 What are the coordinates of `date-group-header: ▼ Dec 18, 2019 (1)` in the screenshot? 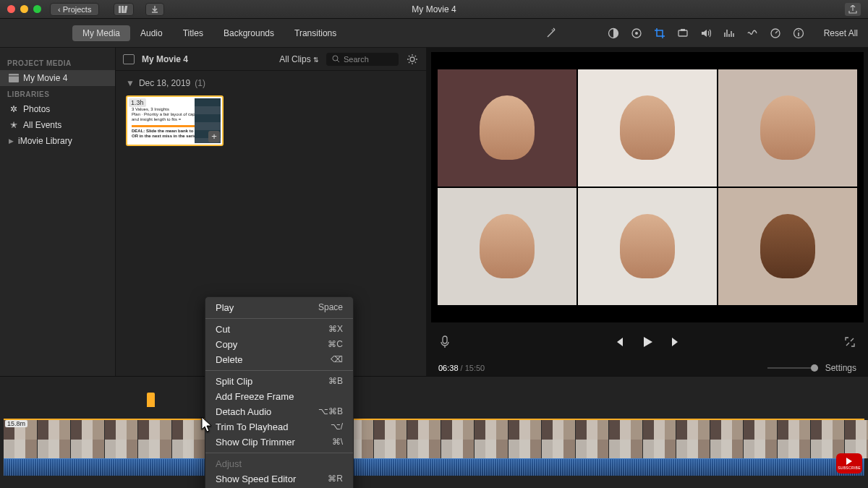 It's located at (271, 82).